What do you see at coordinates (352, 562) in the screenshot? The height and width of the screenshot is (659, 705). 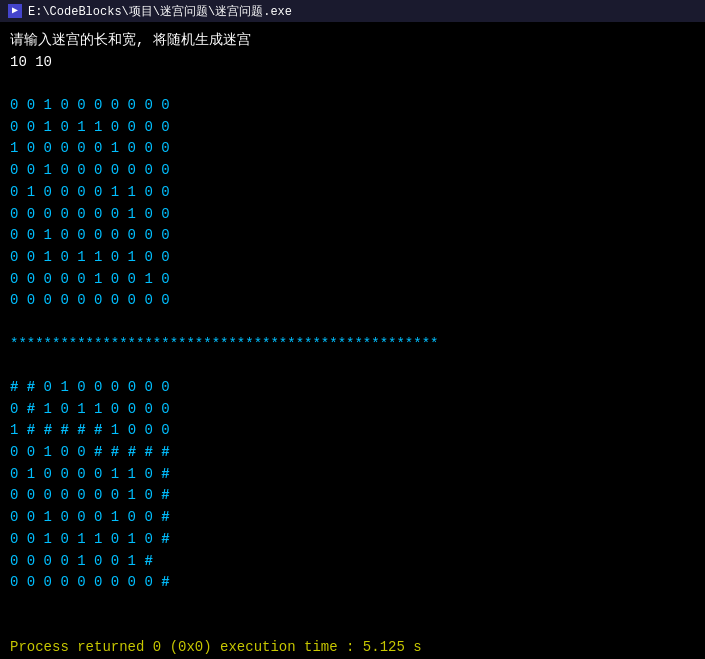 I see `path-row: 0 0 0 0 1 0 0 1 #` at bounding box center [352, 562].